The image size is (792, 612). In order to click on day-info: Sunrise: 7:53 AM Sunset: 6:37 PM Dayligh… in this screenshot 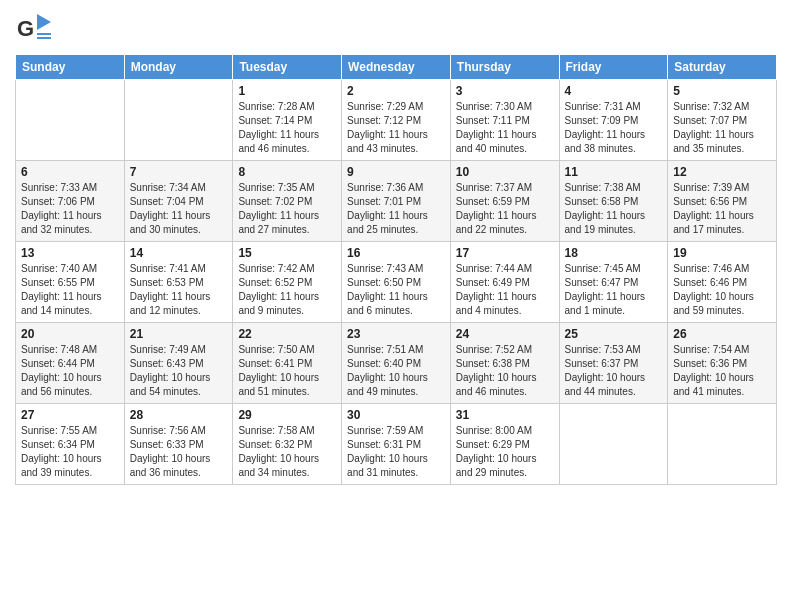, I will do `click(614, 371)`.